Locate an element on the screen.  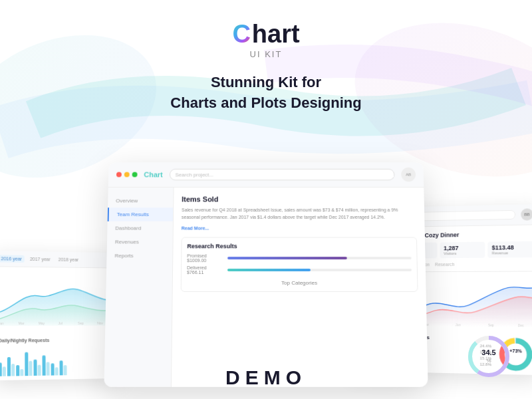
window-dots is located at coordinates (127, 175).